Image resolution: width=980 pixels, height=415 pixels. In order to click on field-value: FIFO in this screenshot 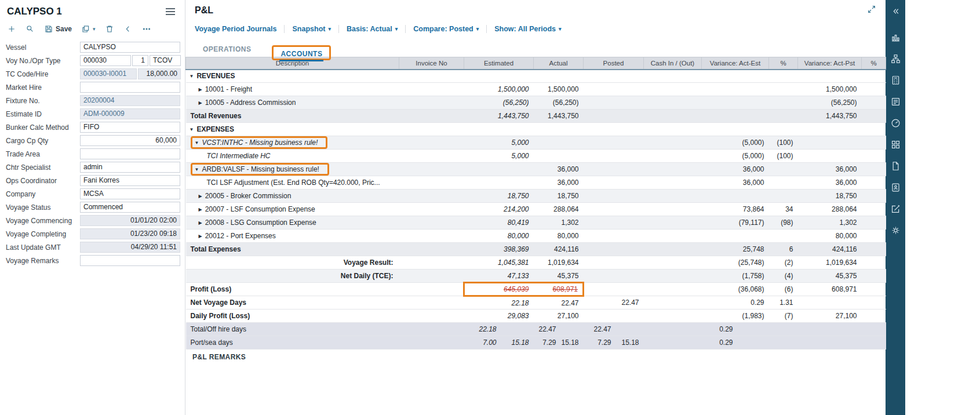, I will do `click(130, 128)`.